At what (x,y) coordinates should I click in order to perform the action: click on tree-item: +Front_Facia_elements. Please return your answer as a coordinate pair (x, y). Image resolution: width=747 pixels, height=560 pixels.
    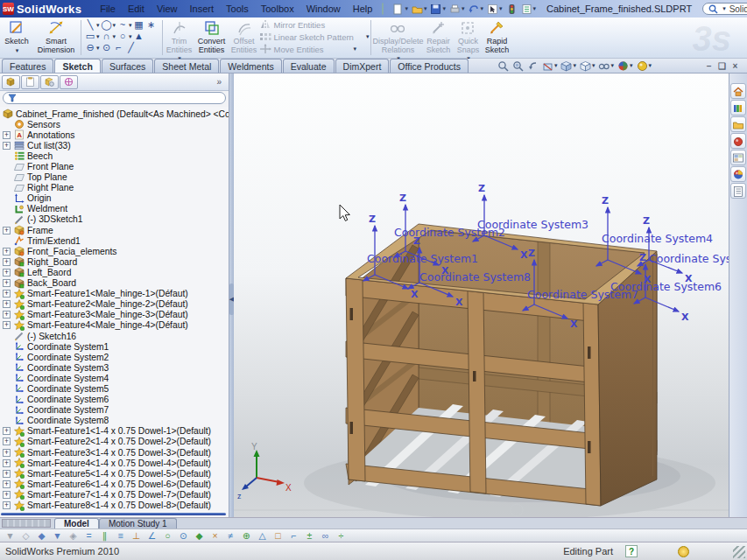
    Looking at the image, I should click on (114, 251).